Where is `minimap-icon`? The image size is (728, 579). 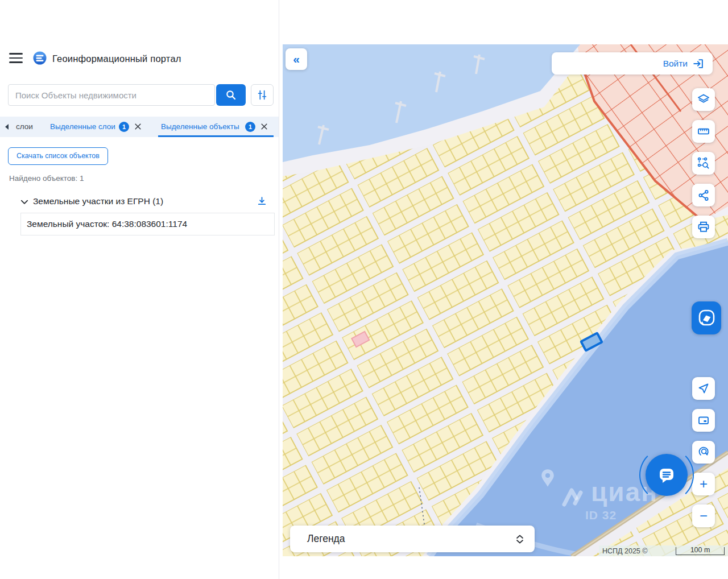 minimap-icon is located at coordinates (704, 420).